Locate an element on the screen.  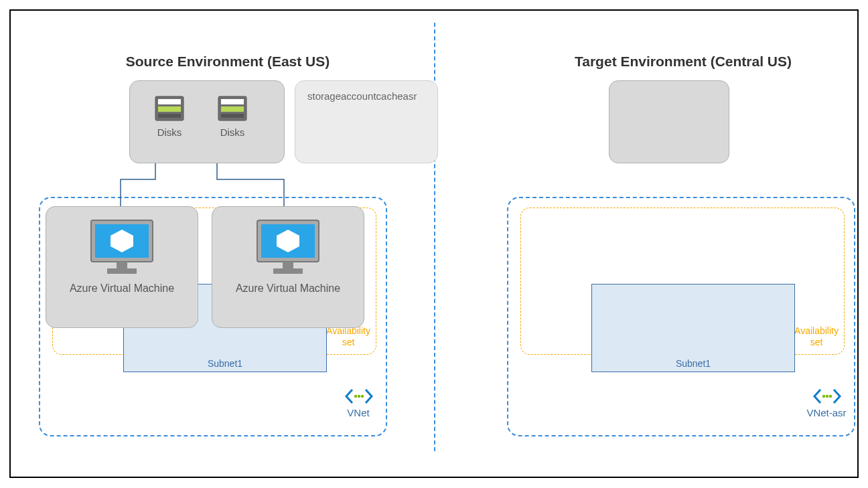
disk-2: Disks is located at coordinates (232, 116).